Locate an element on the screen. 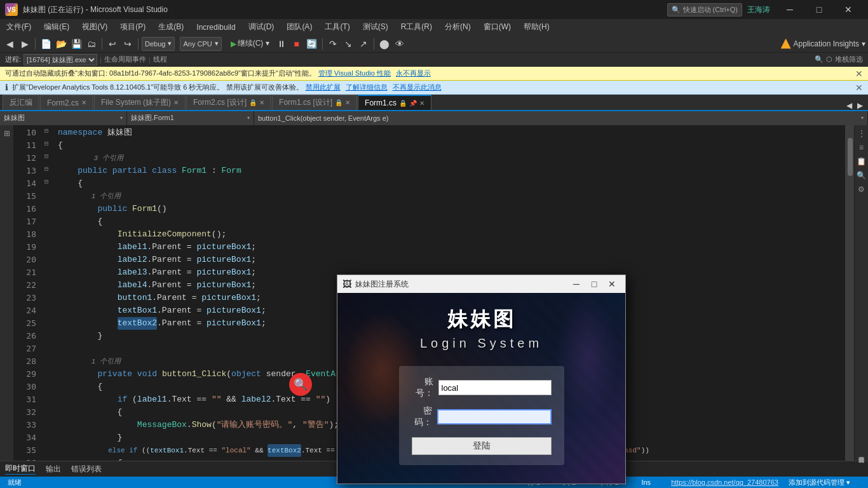 The width and height of the screenshot is (868, 488). save-all-button: 🗂 is located at coordinates (92, 44).